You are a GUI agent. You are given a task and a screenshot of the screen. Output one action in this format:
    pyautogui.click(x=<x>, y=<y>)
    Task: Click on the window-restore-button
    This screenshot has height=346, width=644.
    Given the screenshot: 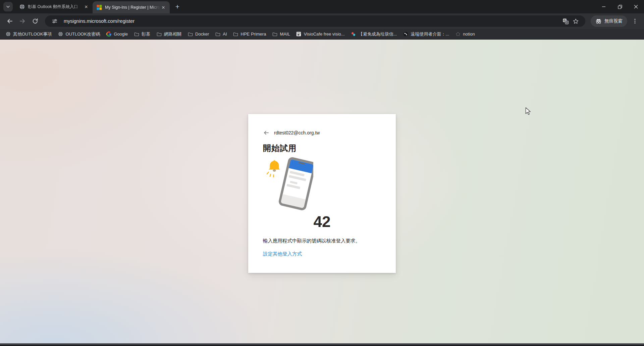 What is the action you would take?
    pyautogui.click(x=620, y=7)
    